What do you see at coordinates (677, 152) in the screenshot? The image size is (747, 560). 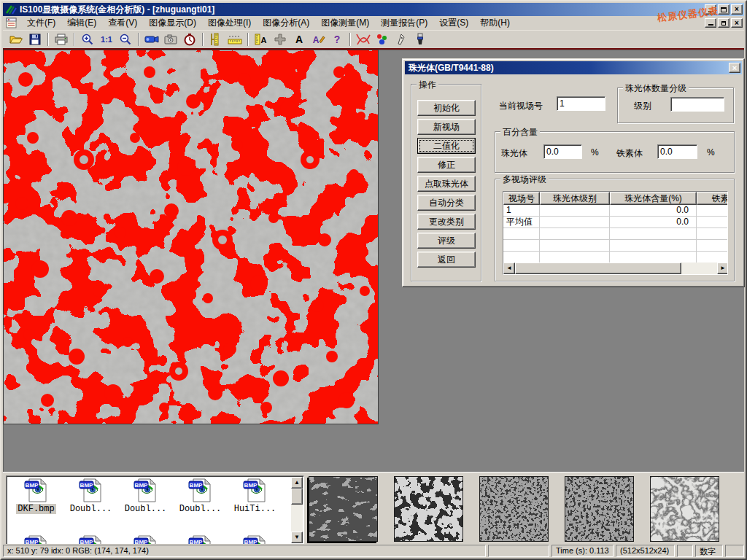 I see `ferrite-percent-input` at bounding box center [677, 152].